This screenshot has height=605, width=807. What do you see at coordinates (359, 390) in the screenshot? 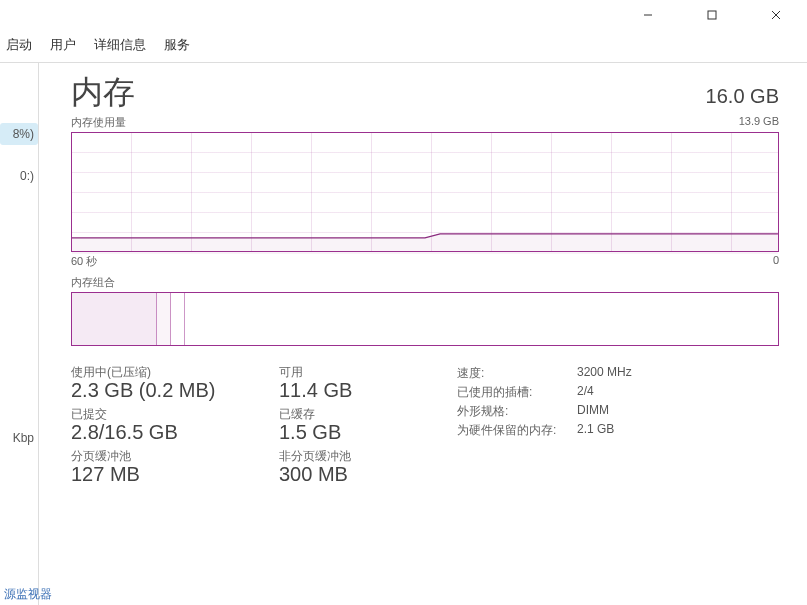
I see `stat-available-value: 11.4 GB` at bounding box center [359, 390].